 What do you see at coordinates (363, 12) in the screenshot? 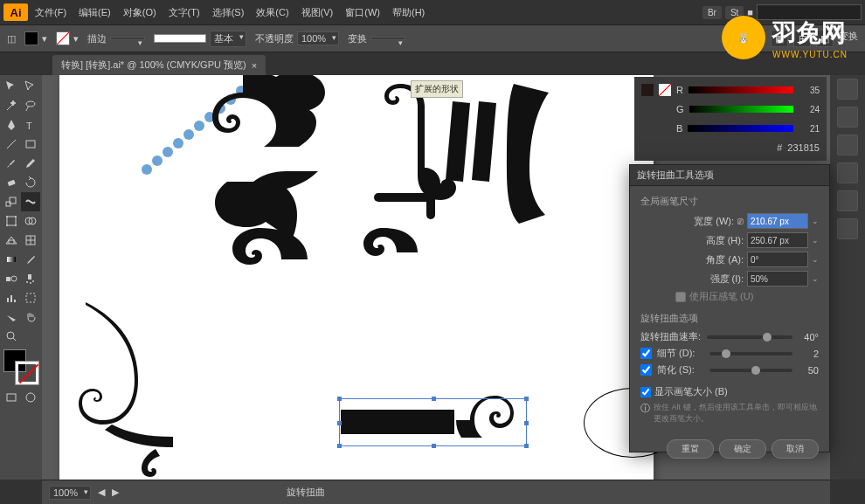
I see `menu-window: 窗口(W)` at bounding box center [363, 12].